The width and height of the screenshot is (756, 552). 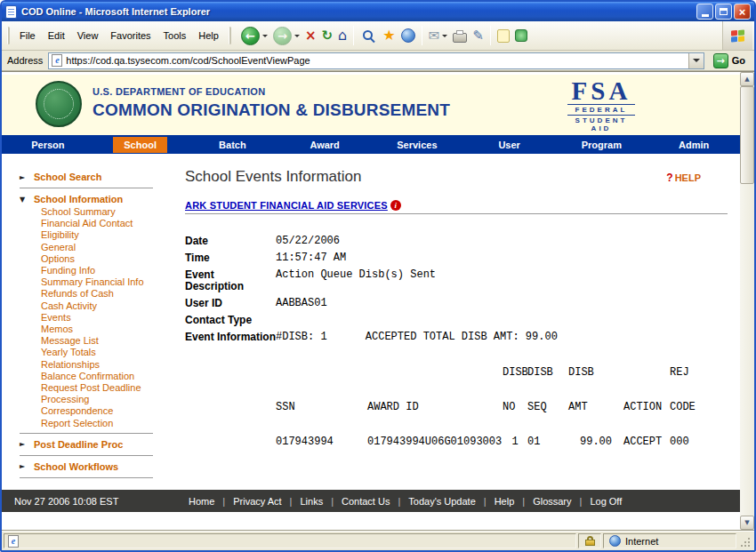 I want to click on print-button, so click(x=460, y=36).